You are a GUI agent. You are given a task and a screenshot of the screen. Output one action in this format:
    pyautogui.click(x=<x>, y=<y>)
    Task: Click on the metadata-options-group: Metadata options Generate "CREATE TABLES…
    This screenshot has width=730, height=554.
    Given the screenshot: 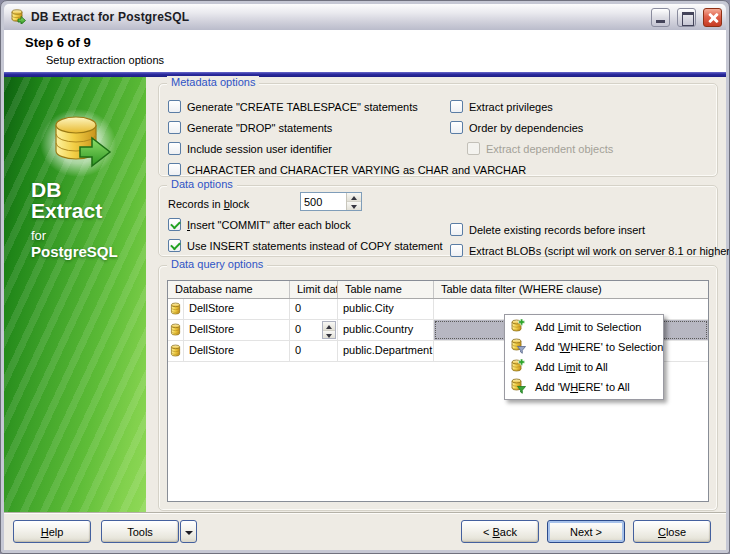 What is the action you would take?
    pyautogui.click(x=438, y=130)
    